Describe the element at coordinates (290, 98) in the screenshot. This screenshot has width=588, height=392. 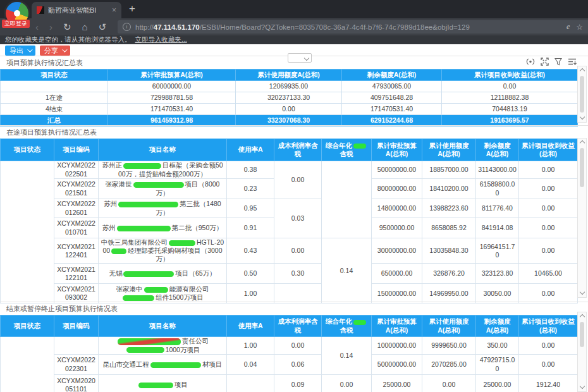
I see `table-row: 1在途 729988781.58 320237133.30 409751648.…` at that location.